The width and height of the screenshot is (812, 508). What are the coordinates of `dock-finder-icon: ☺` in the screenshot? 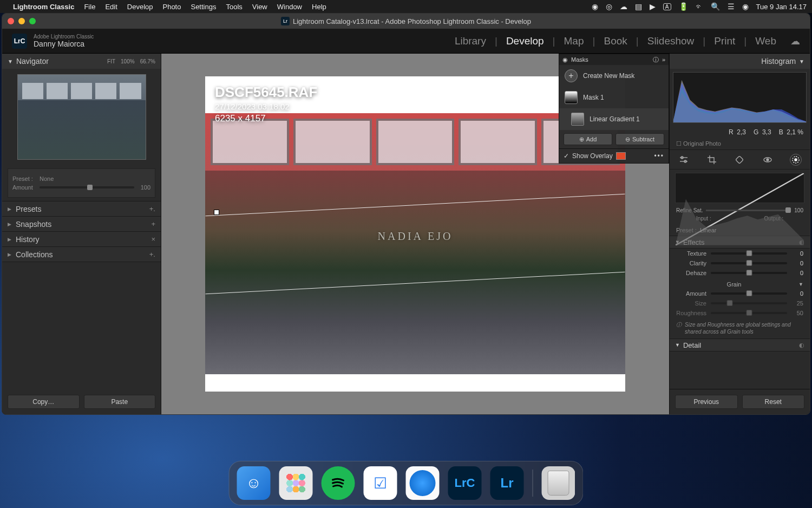 It's located at (254, 483).